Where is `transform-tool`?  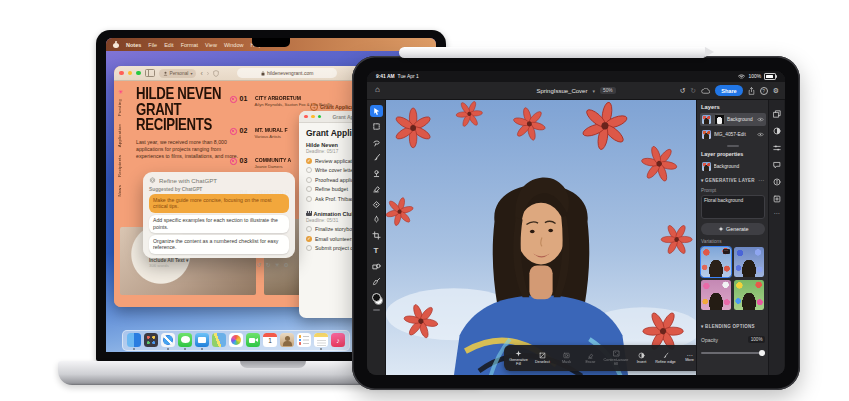 transform-tool is located at coordinates (376, 127).